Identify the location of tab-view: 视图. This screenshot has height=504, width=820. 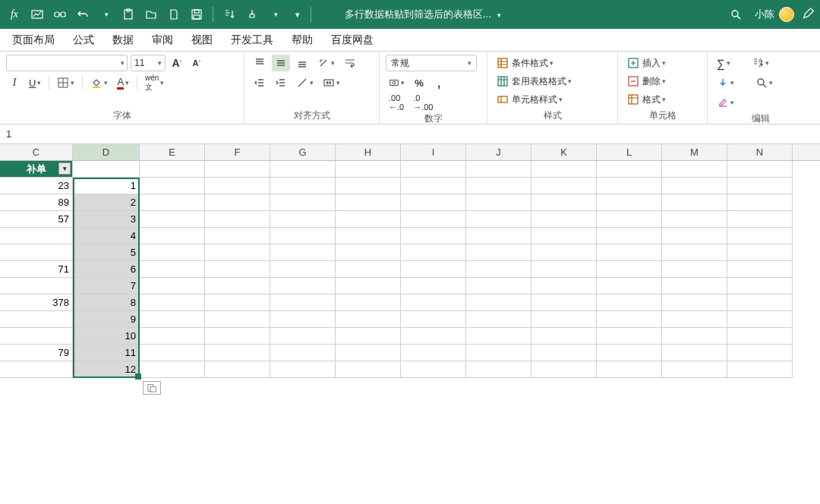
(202, 39).